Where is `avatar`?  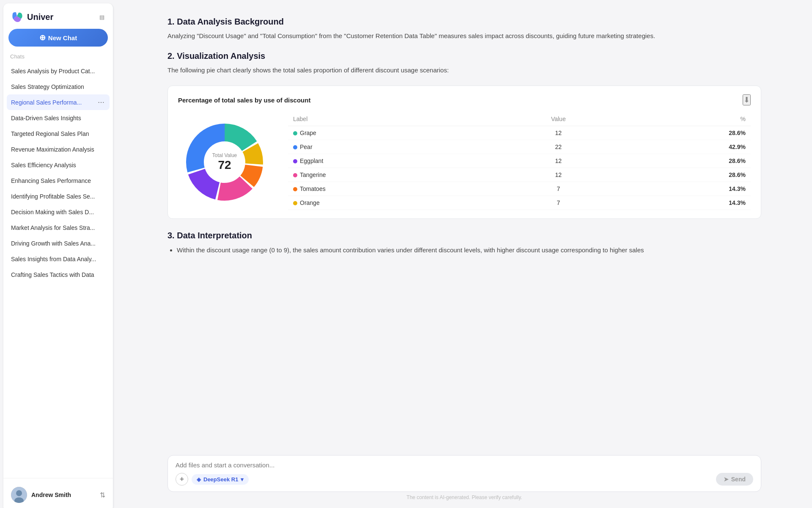
avatar is located at coordinates (19, 495).